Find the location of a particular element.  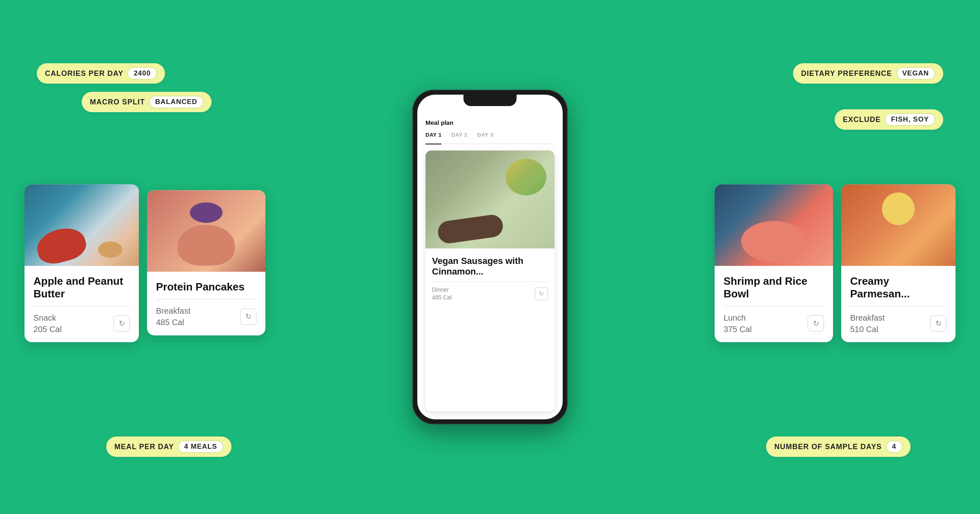

dietary-value: VEGAN is located at coordinates (915, 73).